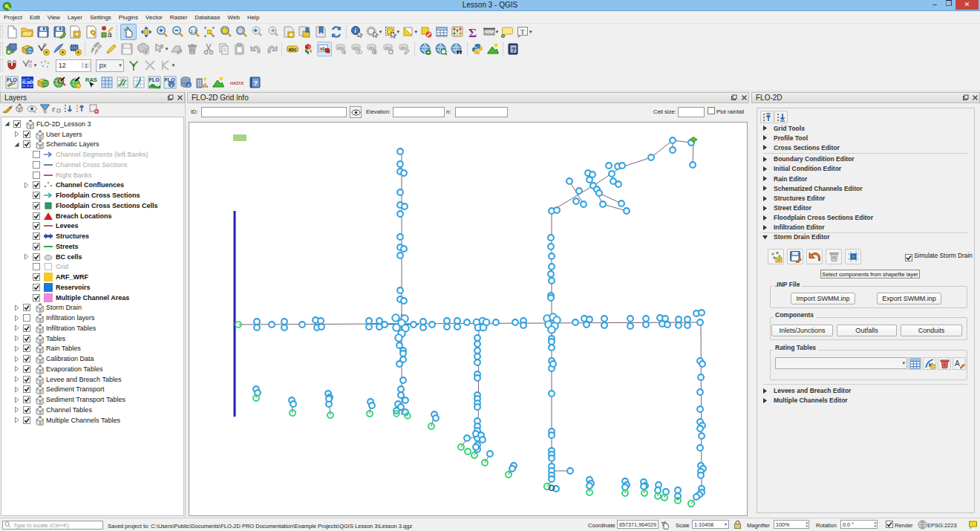  What do you see at coordinates (523, 32) in the screenshot?
I see `svg-text: T` at bounding box center [523, 32].